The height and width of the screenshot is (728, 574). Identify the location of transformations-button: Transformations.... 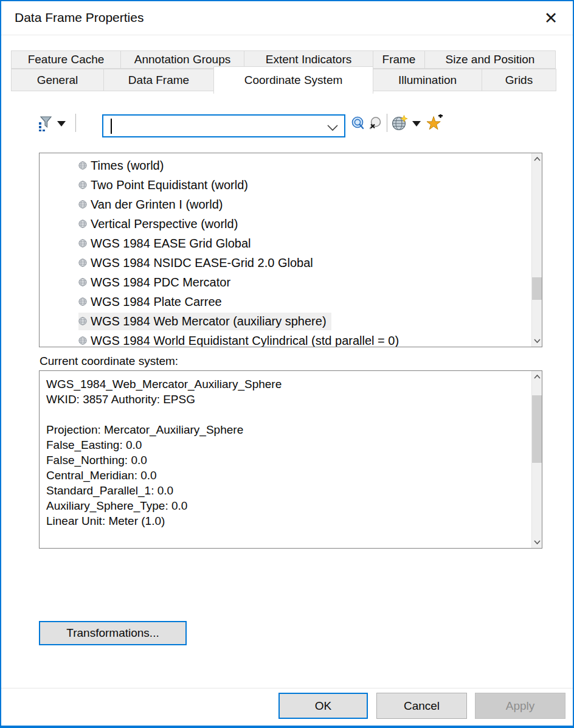
(113, 633).